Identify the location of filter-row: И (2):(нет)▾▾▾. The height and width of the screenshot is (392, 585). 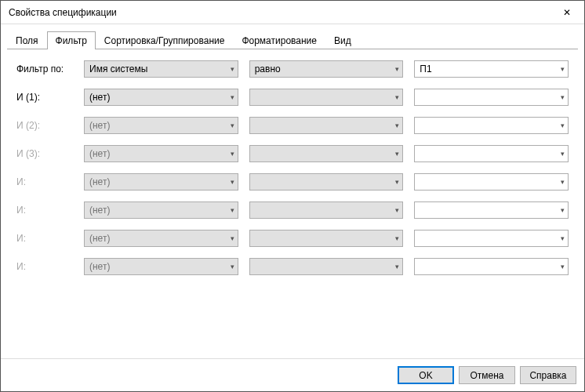
(292, 125).